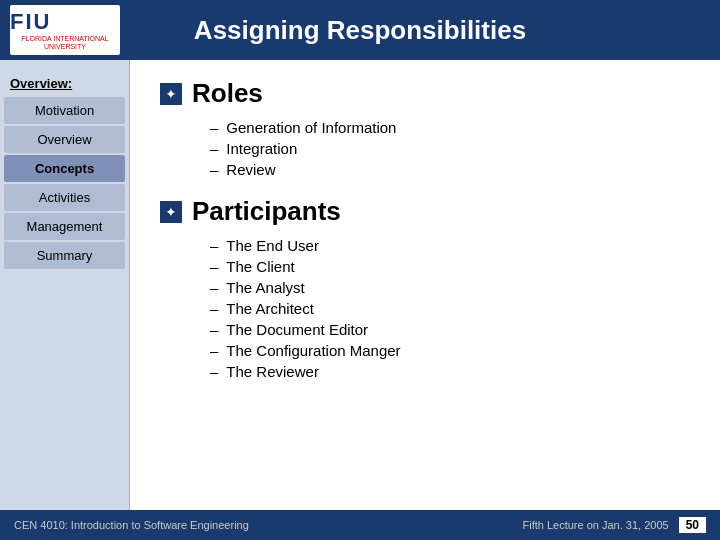 Image resolution: width=720 pixels, height=540 pixels. Describe the element at coordinates (360, 525) in the screenshot. I see `footer: CEN 4010: Introduction to Software Engin…` at that location.